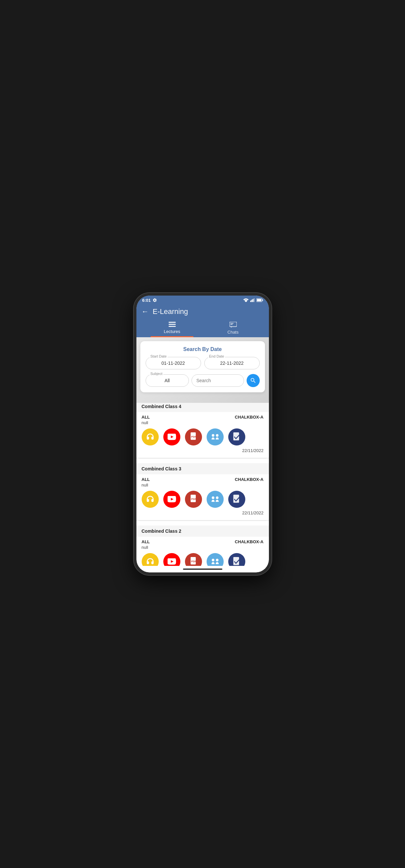 The width and height of the screenshot is (405, 868). I want to click on tabs-container: Lectures Chats, so click(203, 328).